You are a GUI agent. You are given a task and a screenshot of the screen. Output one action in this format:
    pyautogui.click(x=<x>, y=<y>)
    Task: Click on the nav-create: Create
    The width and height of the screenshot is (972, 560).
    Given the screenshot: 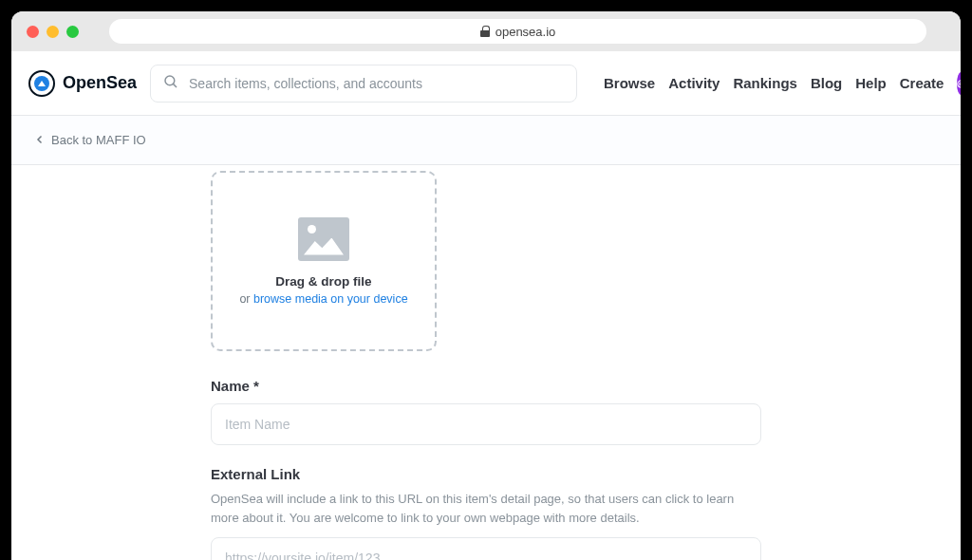 What is the action you would take?
    pyautogui.click(x=923, y=84)
    